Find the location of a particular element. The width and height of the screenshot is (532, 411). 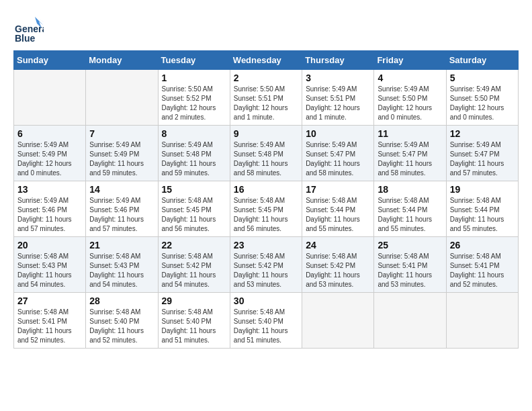

weekday-header-sunday: Sunday is located at coordinates (50, 60).